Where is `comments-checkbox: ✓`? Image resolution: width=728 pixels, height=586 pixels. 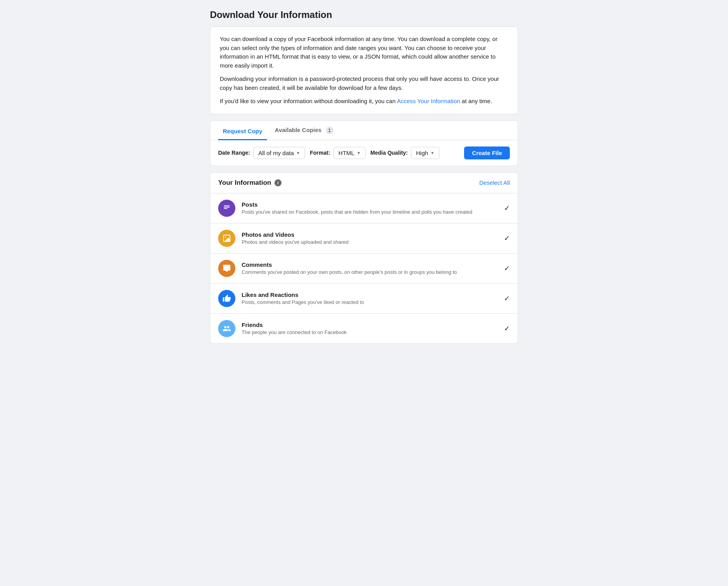 comments-checkbox: ✓ is located at coordinates (507, 268).